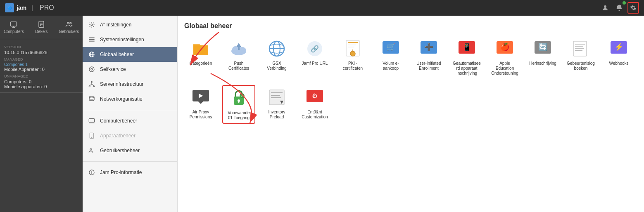  Describe the element at coordinates (429, 49) in the screenshot. I see `enroll-icon: ➕` at that location.